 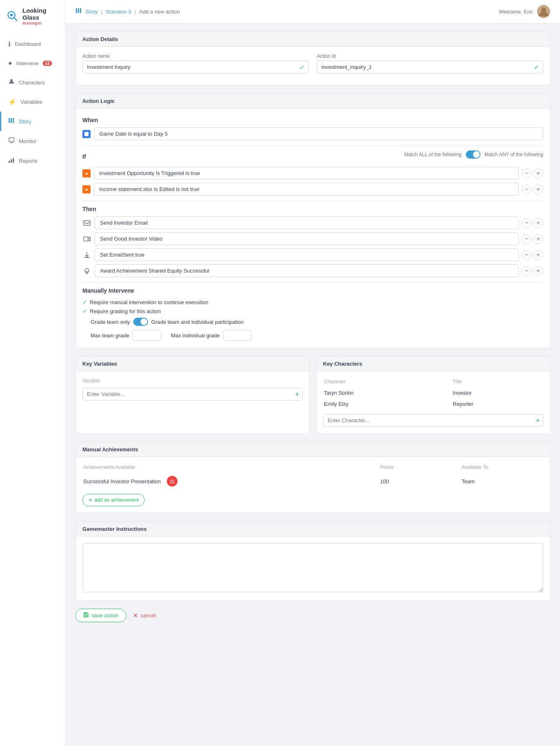 I want to click on sidebar-item-variables: ⚡ Variables, so click(x=33, y=102).